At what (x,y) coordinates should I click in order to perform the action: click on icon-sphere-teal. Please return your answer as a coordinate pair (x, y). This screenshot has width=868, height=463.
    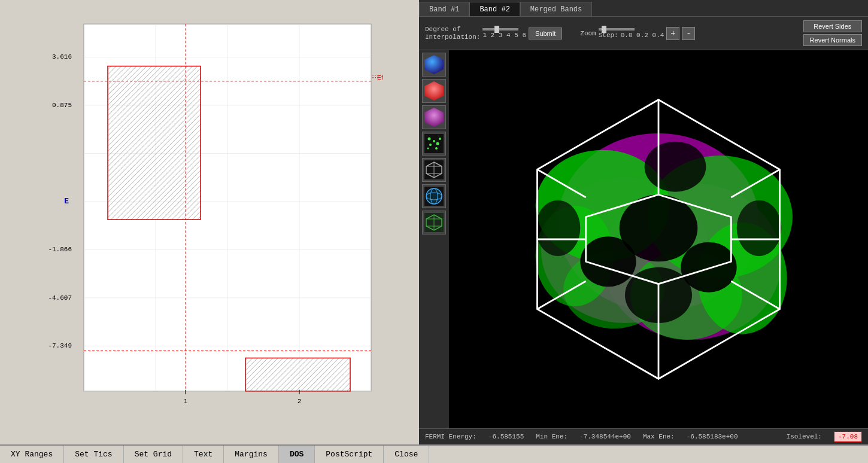
    Looking at the image, I should click on (434, 196).